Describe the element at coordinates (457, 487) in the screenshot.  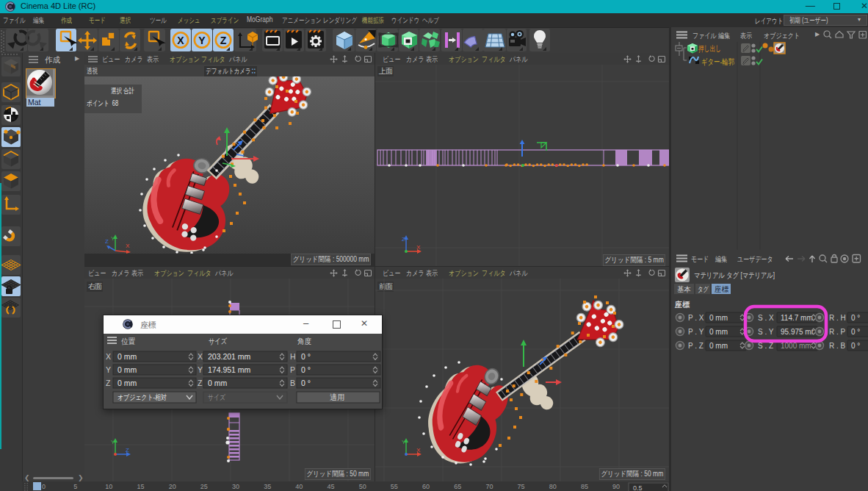
I see `svg-text: 65` at that location.